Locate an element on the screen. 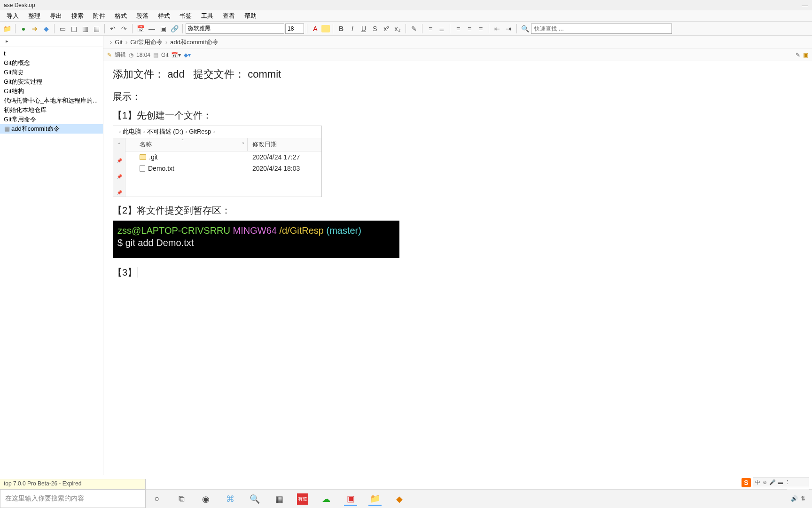 Image resolution: width=812 pixels, height=508 pixels. layout-2-icon: ◫ is located at coordinates (74, 29).